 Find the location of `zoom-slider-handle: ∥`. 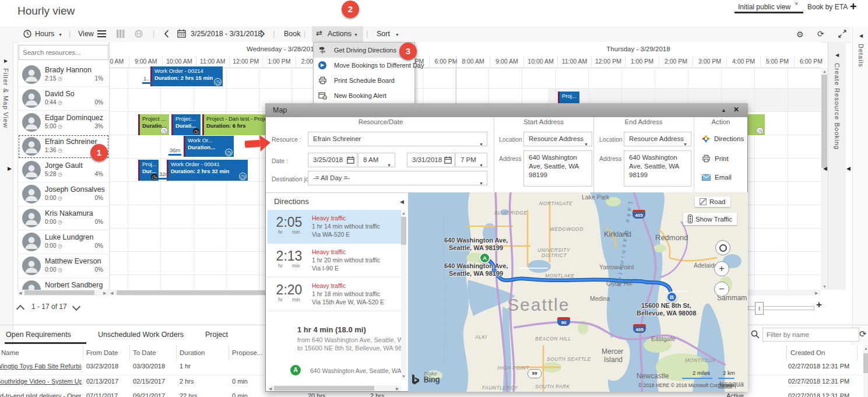

zoom-slider-handle: ∥ is located at coordinates (759, 308).